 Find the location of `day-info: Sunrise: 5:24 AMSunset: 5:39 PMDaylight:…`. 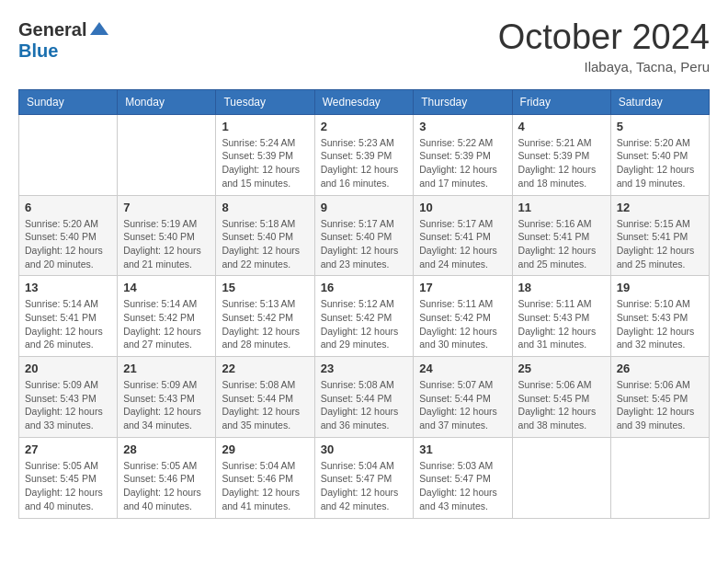

day-info: Sunrise: 5:24 AMSunset: 5:39 PMDaylight:… is located at coordinates (265, 164).